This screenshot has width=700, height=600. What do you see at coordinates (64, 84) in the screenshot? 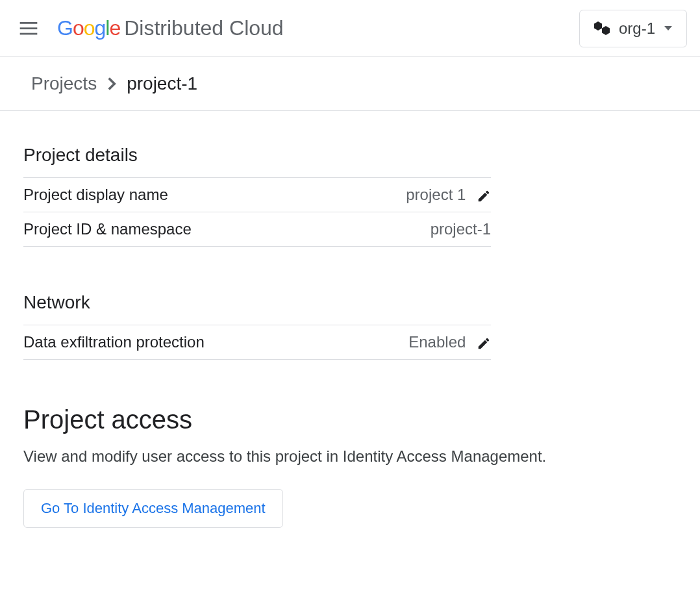
I see `breadcrumb-parent-link: Projects` at bounding box center [64, 84].